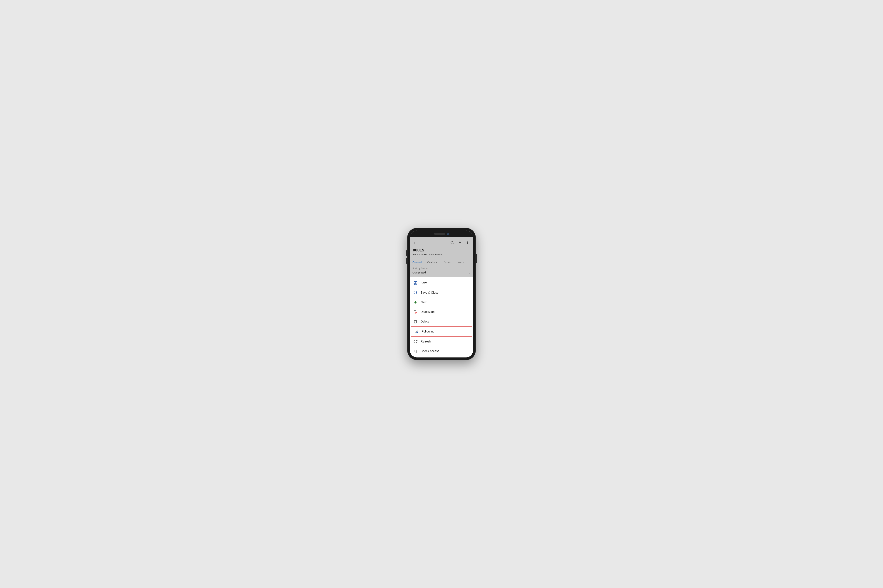  What do you see at coordinates (428, 332) in the screenshot?
I see `follow-up-label: Follow up` at bounding box center [428, 332].